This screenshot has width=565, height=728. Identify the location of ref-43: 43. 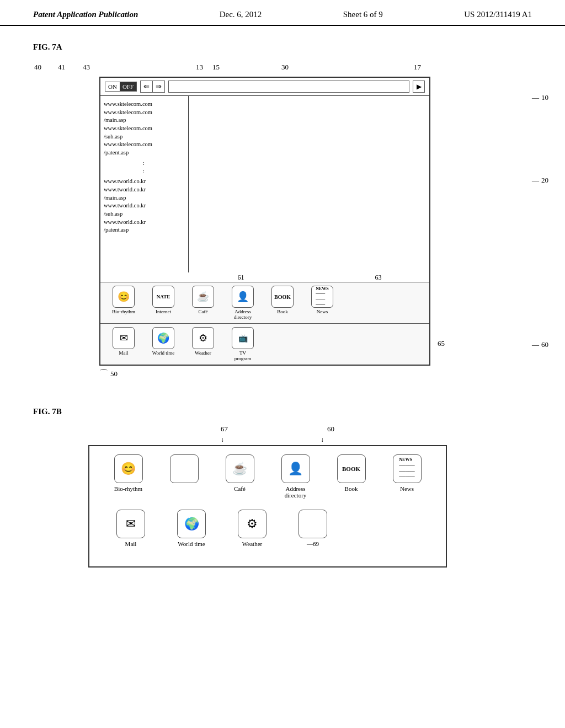
(86, 67).